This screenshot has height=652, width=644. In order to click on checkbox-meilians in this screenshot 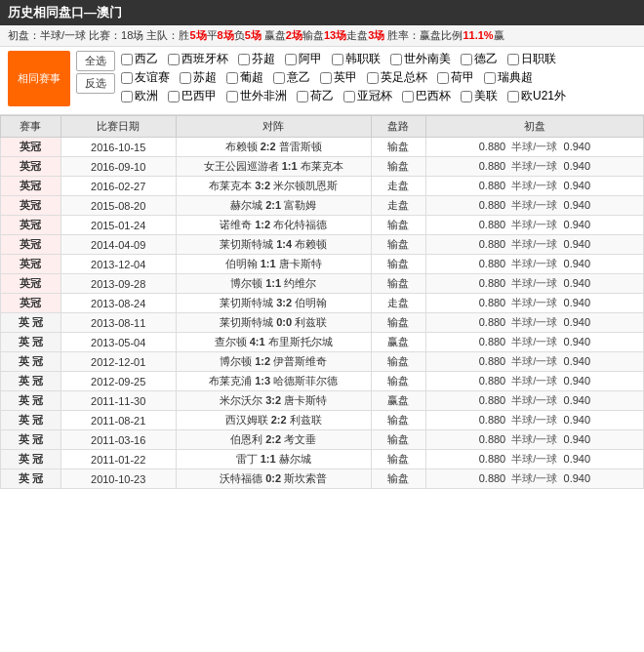, I will do `click(466, 97)`.